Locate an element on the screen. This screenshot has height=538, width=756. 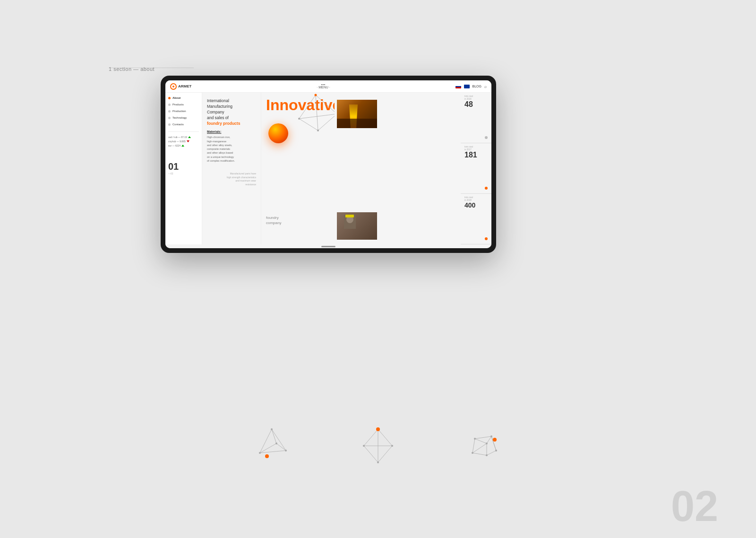
stat-number-48: 48 is located at coordinates (476, 104).